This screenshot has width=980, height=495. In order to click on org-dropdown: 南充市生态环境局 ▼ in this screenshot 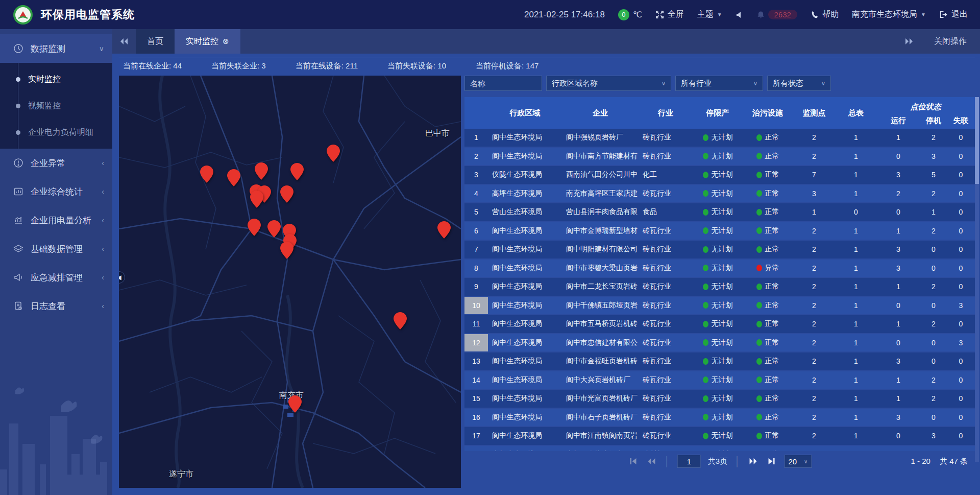, I will do `click(889, 14)`.